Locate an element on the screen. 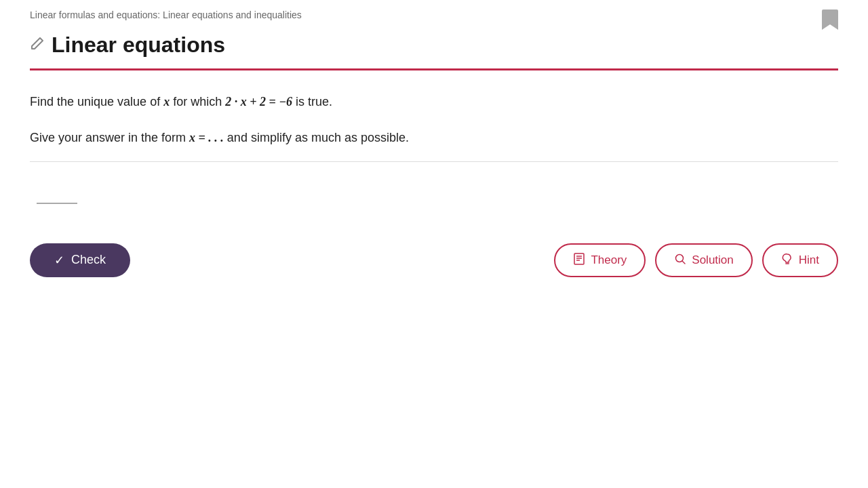 The height and width of the screenshot is (488, 868). check-icon: ✓ is located at coordinates (60, 260).